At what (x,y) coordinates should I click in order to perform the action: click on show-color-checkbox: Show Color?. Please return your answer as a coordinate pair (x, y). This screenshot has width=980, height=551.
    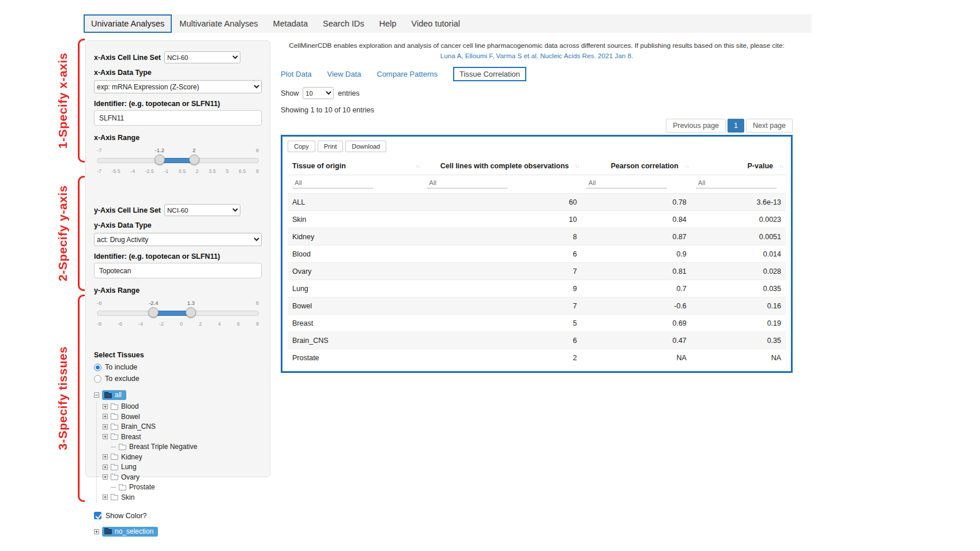
    Looking at the image, I should click on (178, 516).